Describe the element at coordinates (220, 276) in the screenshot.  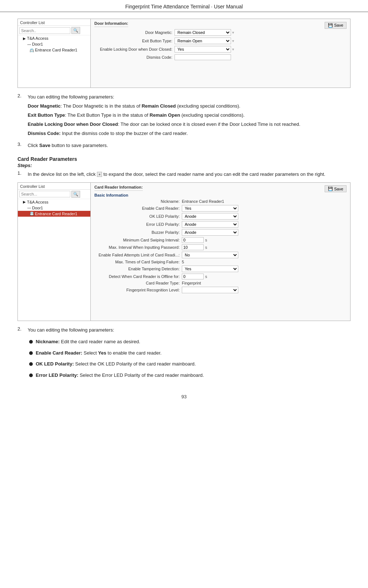
I see `cr-row-offline-detect: Detect When Card Reader is Offline for: …` at that location.